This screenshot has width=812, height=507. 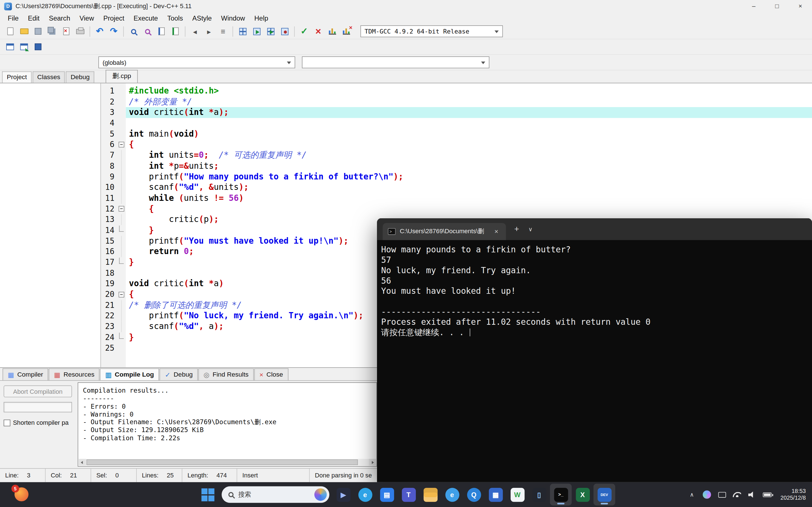 What do you see at coordinates (582, 494) in the screenshot?
I see `taskbar-app-excel: X` at bounding box center [582, 494].